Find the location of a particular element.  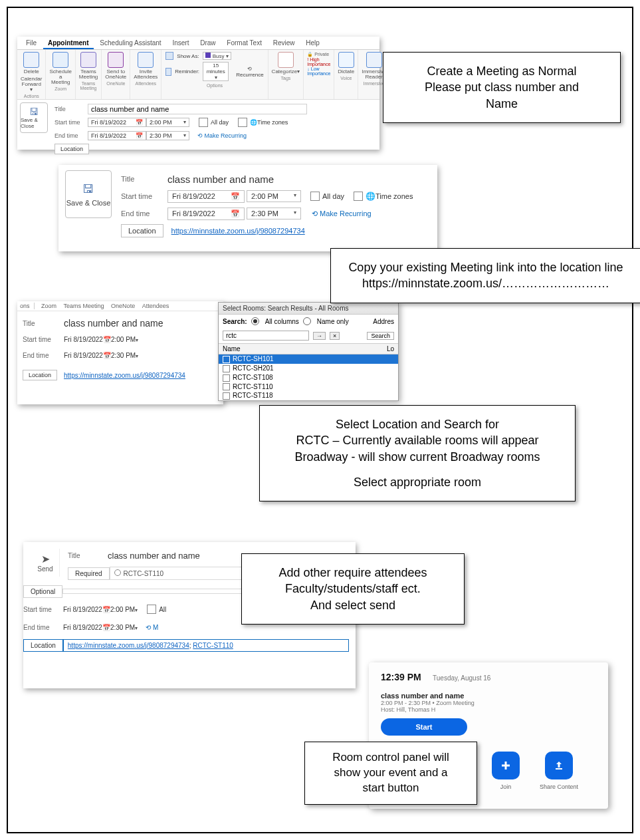

invite-attendees-button: Invite Attendees is located at coordinates (146, 74).